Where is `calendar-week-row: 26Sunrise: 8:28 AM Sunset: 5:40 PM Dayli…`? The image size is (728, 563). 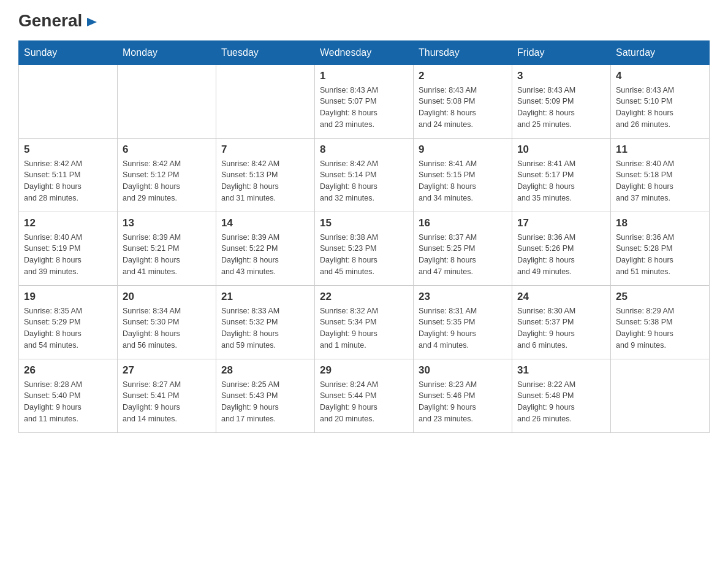
calendar-week-row: 26Sunrise: 8:28 AM Sunset: 5:40 PM Dayli… is located at coordinates (364, 396).